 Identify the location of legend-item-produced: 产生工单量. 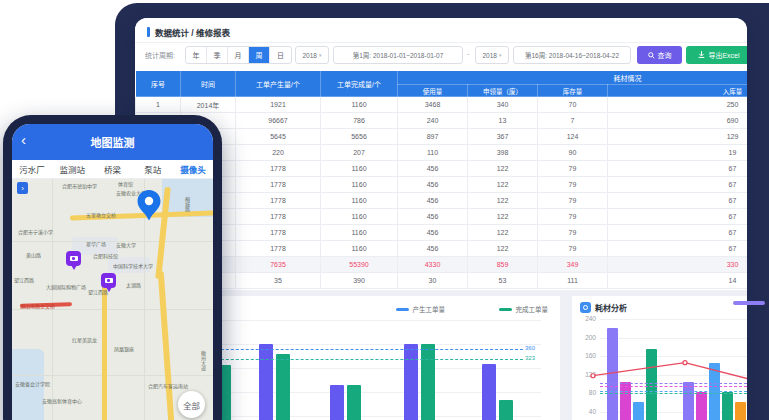
(421, 309).